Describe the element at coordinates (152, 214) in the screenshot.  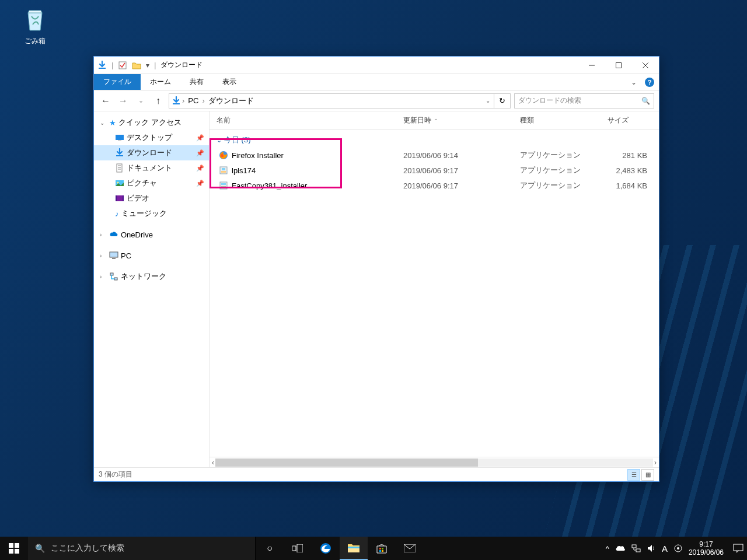
I see `sidebar-item-music: ♪ ミュージック` at that location.